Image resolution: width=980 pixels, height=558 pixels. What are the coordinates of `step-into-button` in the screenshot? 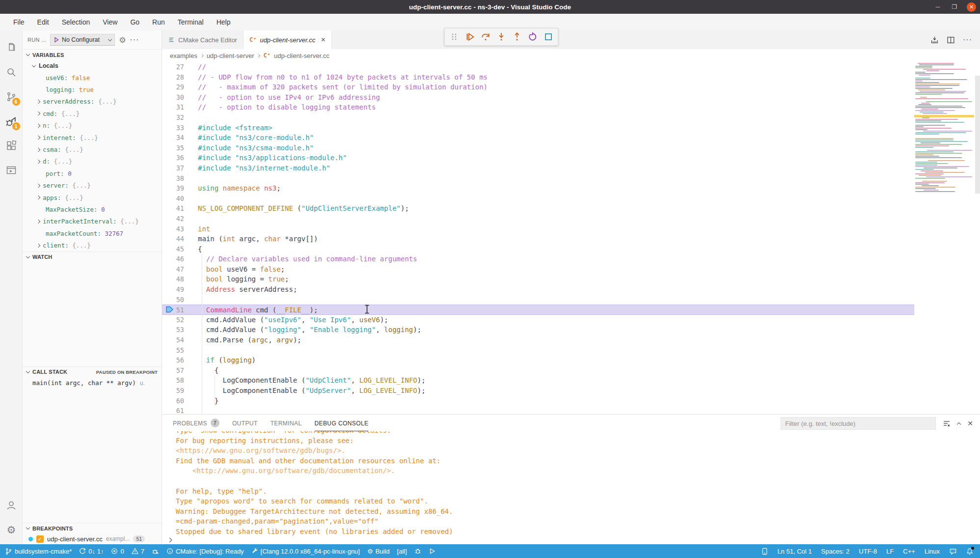 It's located at (501, 37).